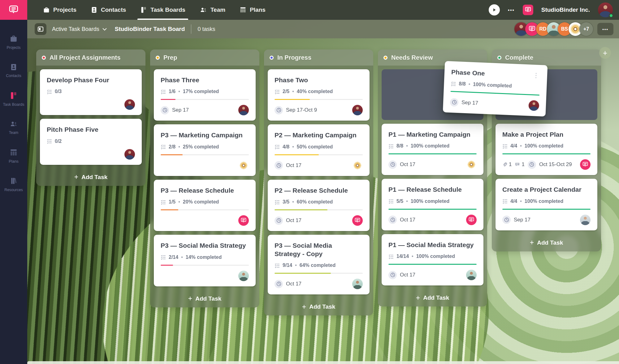  What do you see at coordinates (212, 10) in the screenshot?
I see `nav-item-team: Team` at bounding box center [212, 10].